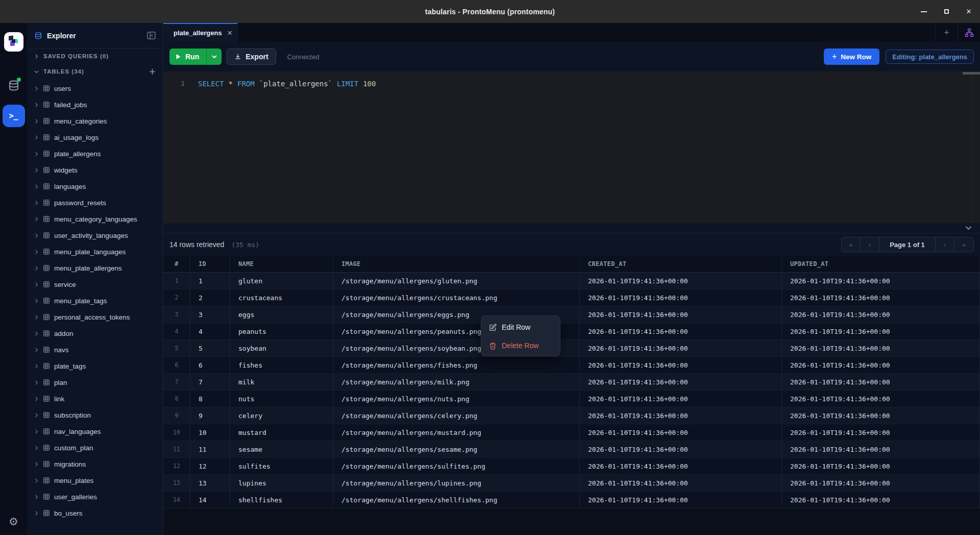 The width and height of the screenshot is (980, 535). Describe the element at coordinates (681, 281) in the screenshot. I see `cell-created-at: 2026-01-10T19:41:36+00:00` at that location.